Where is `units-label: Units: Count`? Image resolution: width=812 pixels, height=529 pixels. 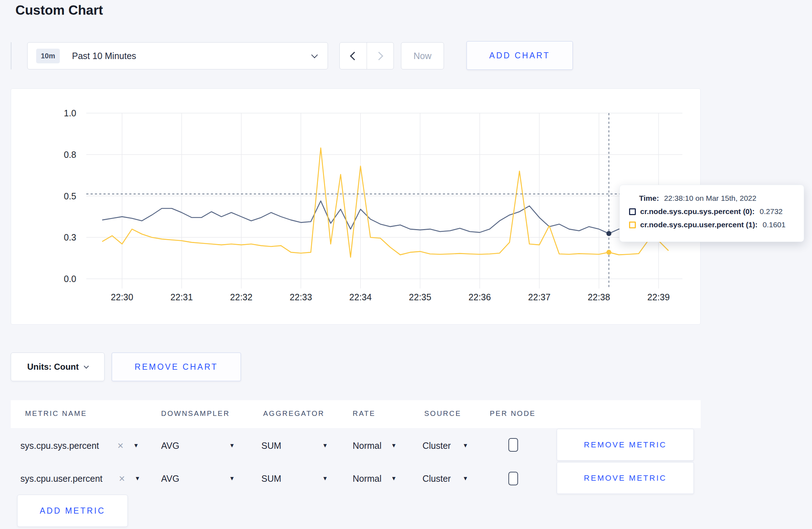 units-label: Units: Count is located at coordinates (53, 367).